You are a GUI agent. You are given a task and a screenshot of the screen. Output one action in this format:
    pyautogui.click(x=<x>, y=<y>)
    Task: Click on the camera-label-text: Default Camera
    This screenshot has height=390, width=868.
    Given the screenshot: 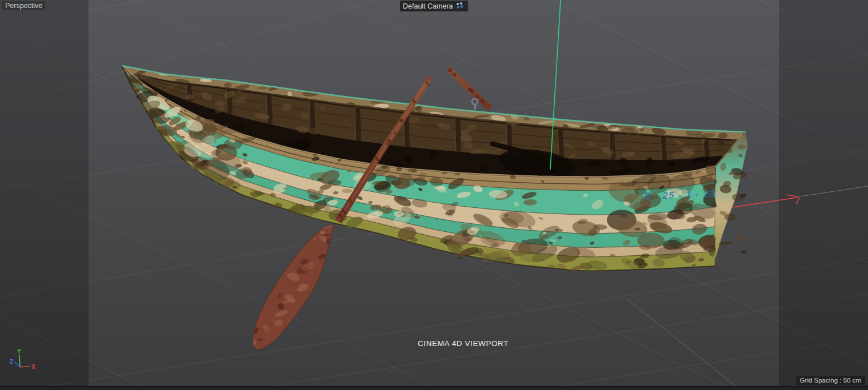 What is the action you would take?
    pyautogui.click(x=428, y=6)
    